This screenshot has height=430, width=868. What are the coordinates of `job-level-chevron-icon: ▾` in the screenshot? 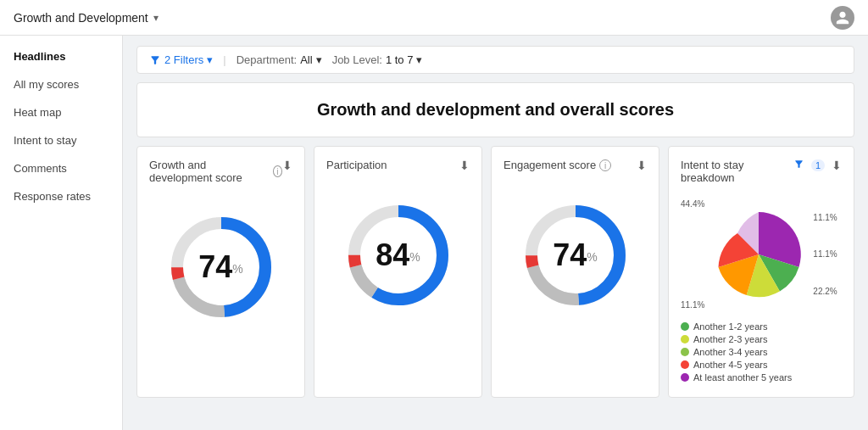 It's located at (419, 59).